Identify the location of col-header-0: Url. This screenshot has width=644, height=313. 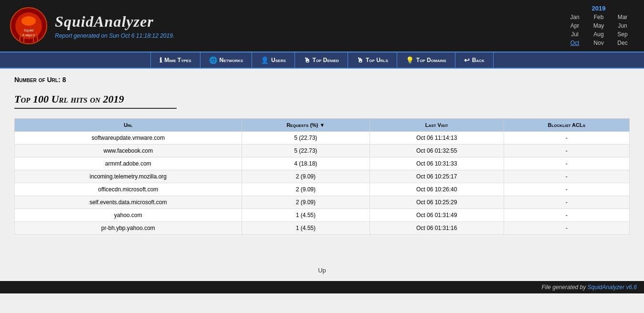
(128, 125).